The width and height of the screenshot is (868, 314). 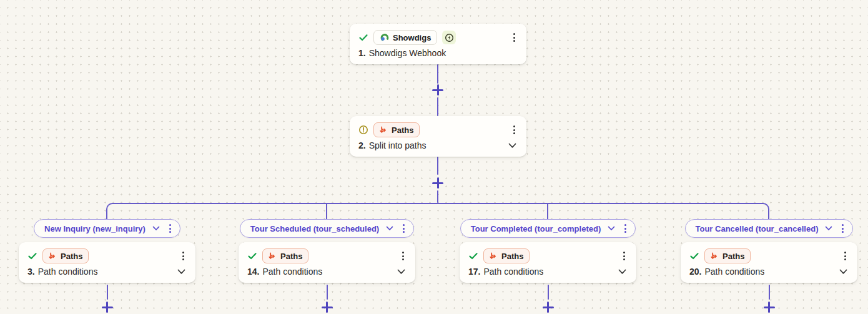 I want to click on step-number: 20., so click(x=696, y=272).